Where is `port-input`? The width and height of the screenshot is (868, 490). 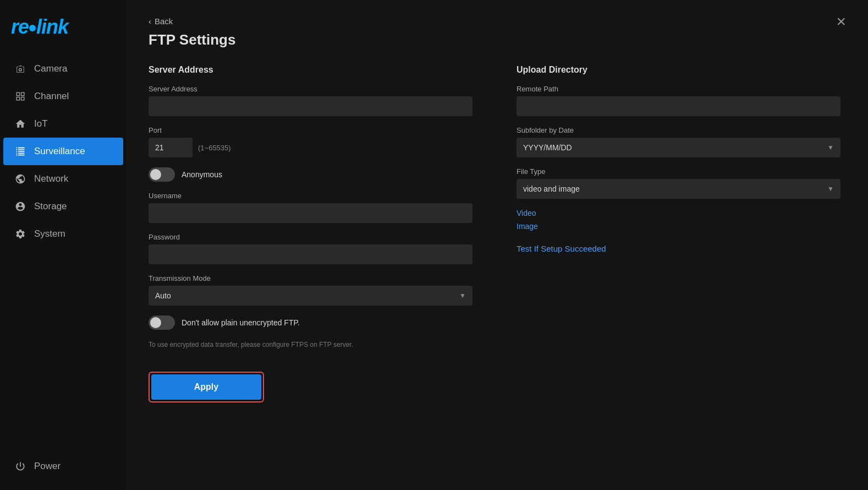
port-input is located at coordinates (171, 148).